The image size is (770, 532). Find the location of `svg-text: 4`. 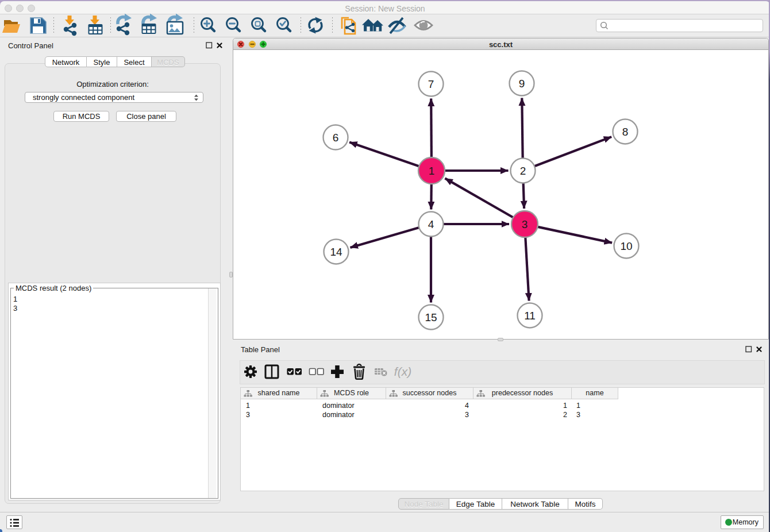

svg-text: 4 is located at coordinates (431, 224).